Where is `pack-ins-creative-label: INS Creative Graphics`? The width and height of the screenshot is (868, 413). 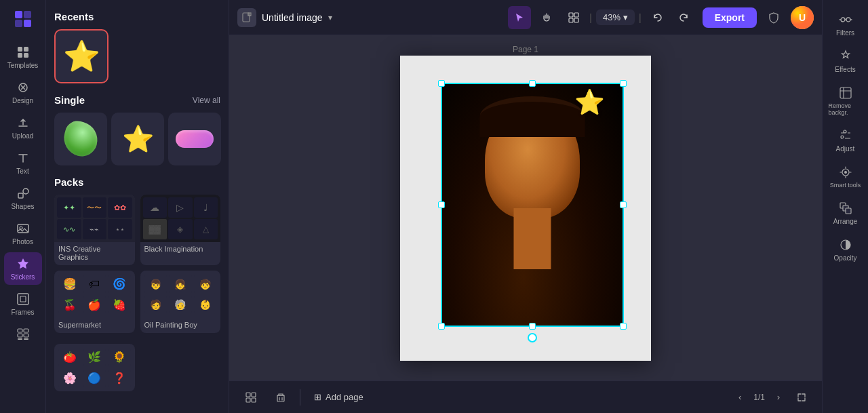 pack-ins-creative-label: INS Creative Graphics is located at coordinates (95, 254).